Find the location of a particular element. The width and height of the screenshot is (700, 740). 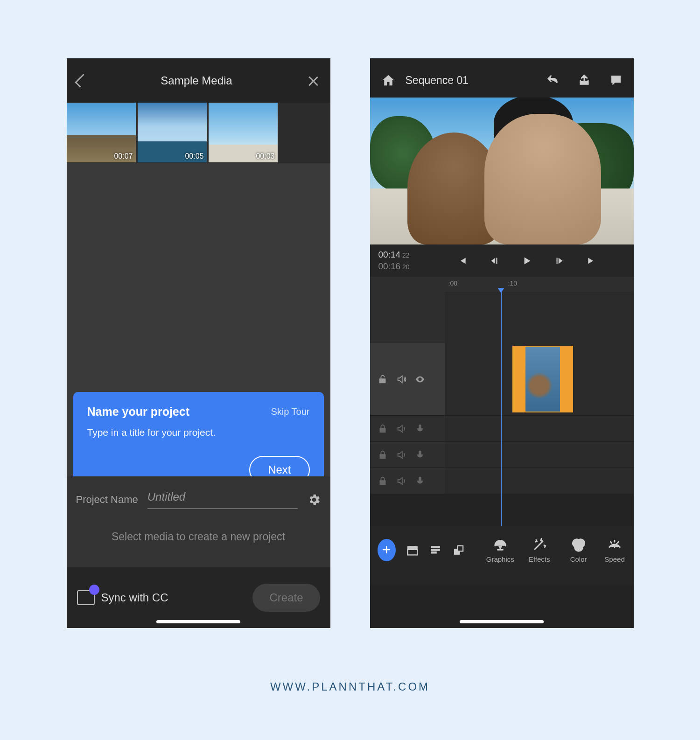

left-header: Sample Media is located at coordinates (199, 80).